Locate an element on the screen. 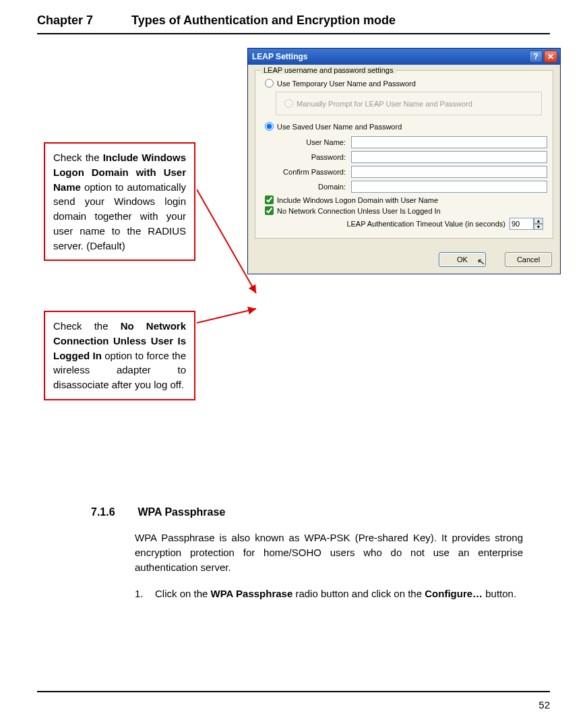 This screenshot has height=728, width=587. no-network-check-row: No Network Connection Unless User Is Log… is located at coordinates (406, 210).